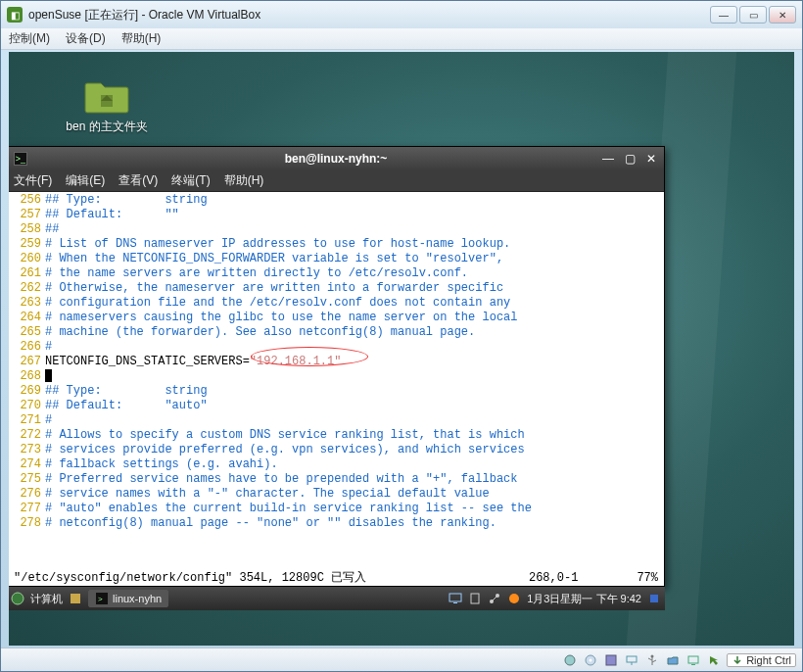  What do you see at coordinates (632, 660) in the screenshot?
I see `vb-network-icon` at bounding box center [632, 660].